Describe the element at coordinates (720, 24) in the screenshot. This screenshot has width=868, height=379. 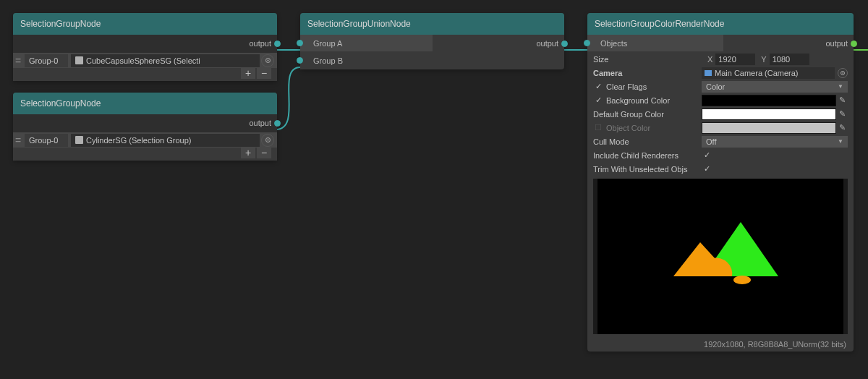
I see `node-header: SelectionGroupColorRenderNode` at that location.